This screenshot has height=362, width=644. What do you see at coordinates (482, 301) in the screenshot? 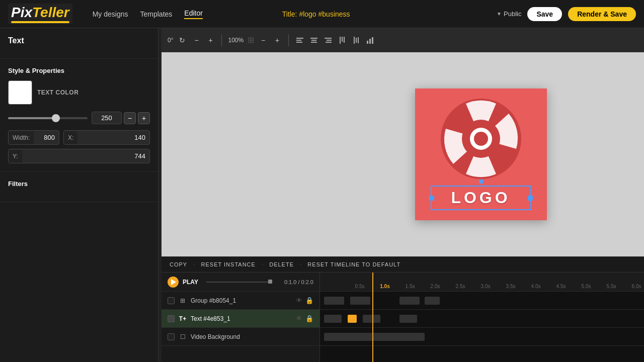
I see `group-track-row` at bounding box center [482, 301].